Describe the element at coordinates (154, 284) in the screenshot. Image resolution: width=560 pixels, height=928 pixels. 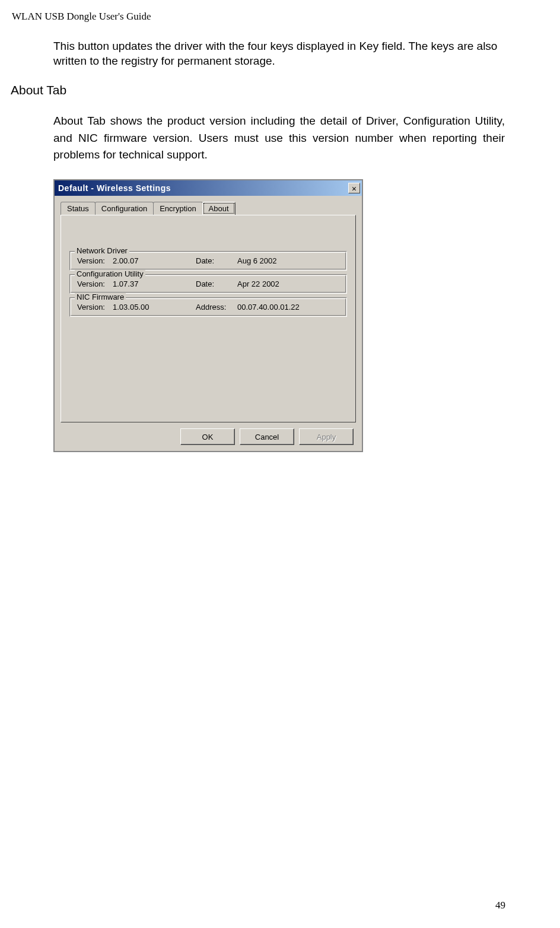
I see `value-utility-version: 1.07.37` at that location.